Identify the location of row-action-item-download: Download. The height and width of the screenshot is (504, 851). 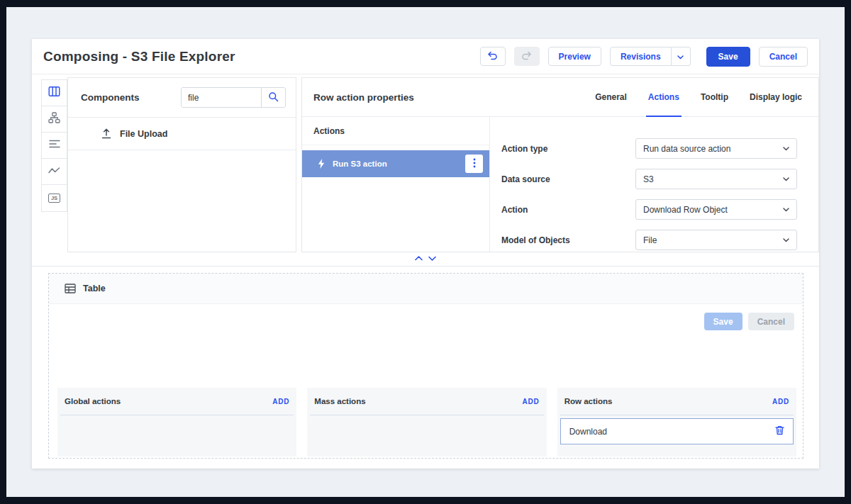
(677, 431).